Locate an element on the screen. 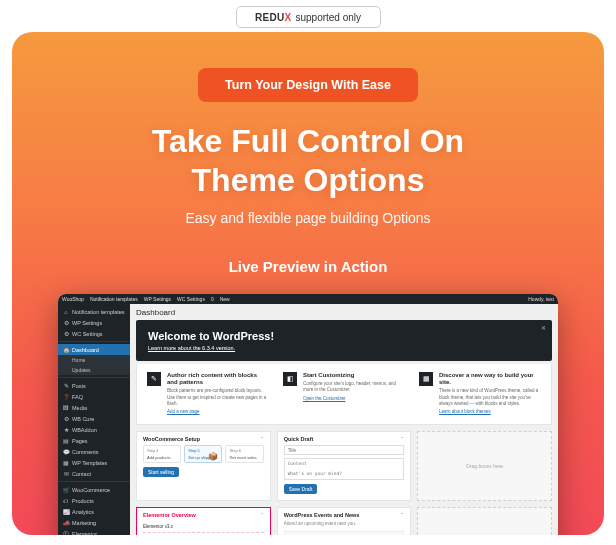 Image resolution: width=616 pixels, height=545 pixels. welcome-columns: ✎Author rich content with blocks and pat… is located at coordinates (344, 394).